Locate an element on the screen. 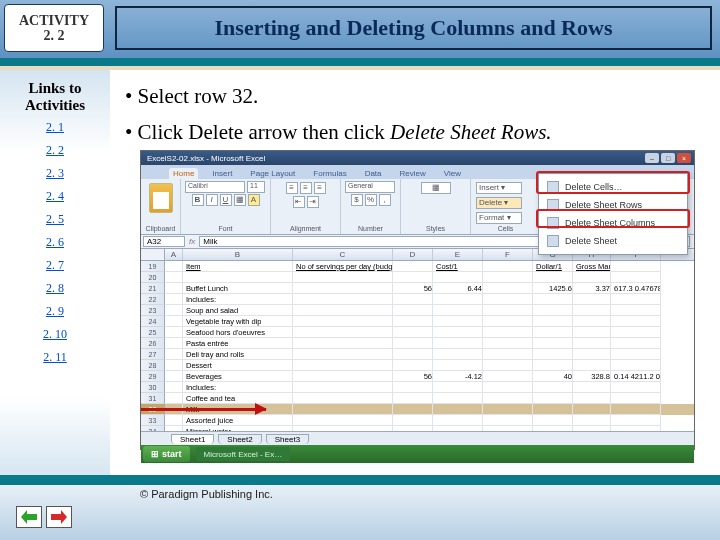  font-size-select: 11 is located at coordinates (256, 187).